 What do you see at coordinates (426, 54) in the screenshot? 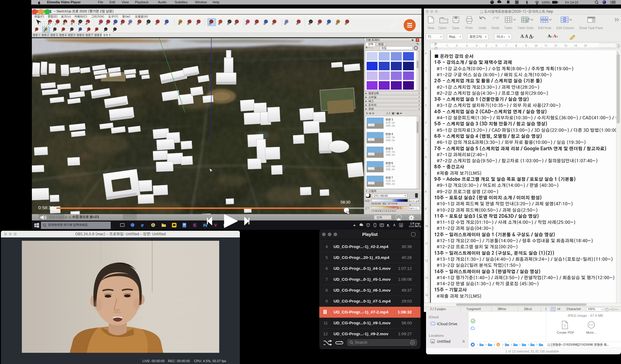
I see `svg-text: 0` at bounding box center [426, 54].